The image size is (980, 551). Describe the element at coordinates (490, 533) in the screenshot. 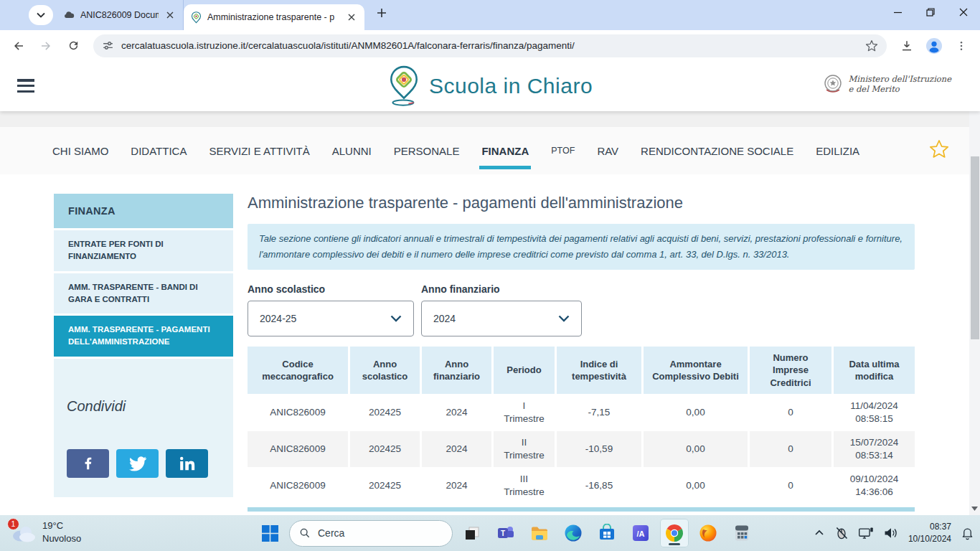

I see `windows-taskbar: 1 19°C Nuvoloso Cerca T` at that location.